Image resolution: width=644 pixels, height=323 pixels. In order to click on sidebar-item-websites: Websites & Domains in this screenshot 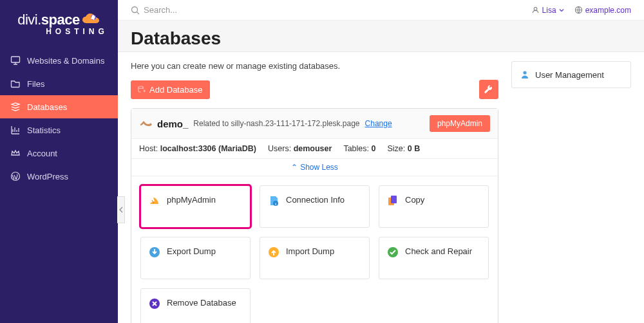, I will do `click(59, 60)`.